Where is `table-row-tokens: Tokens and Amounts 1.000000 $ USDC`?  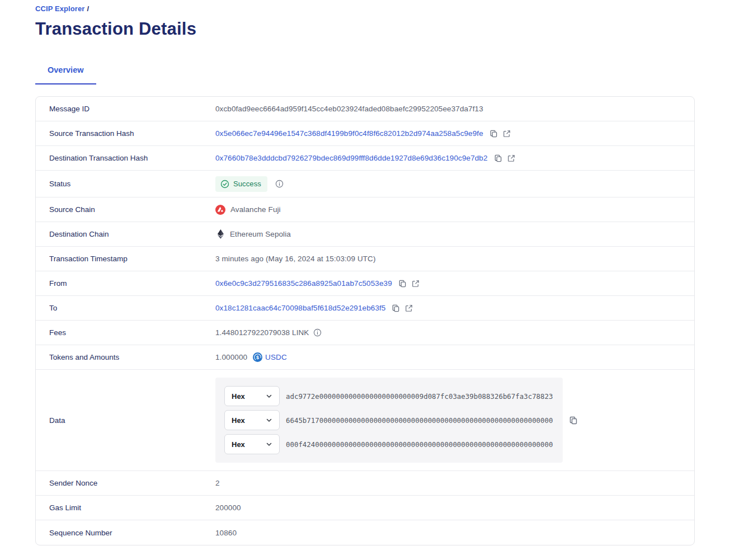
table-row-tokens: Tokens and Amounts 1.000000 $ USDC is located at coordinates (365, 357).